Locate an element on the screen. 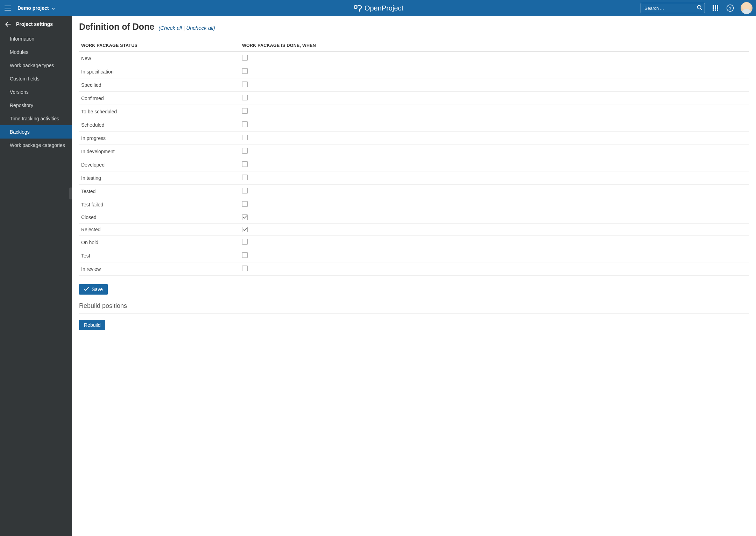 Image resolution: width=756 pixels, height=536 pixels. sidebar-item: Repository is located at coordinates (36, 105).